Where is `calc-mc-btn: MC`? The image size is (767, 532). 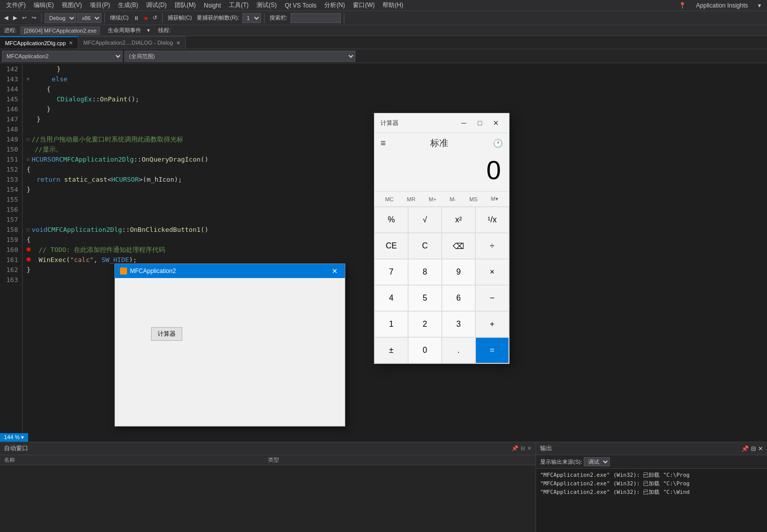 calc-mc-btn: MC is located at coordinates (390, 199).